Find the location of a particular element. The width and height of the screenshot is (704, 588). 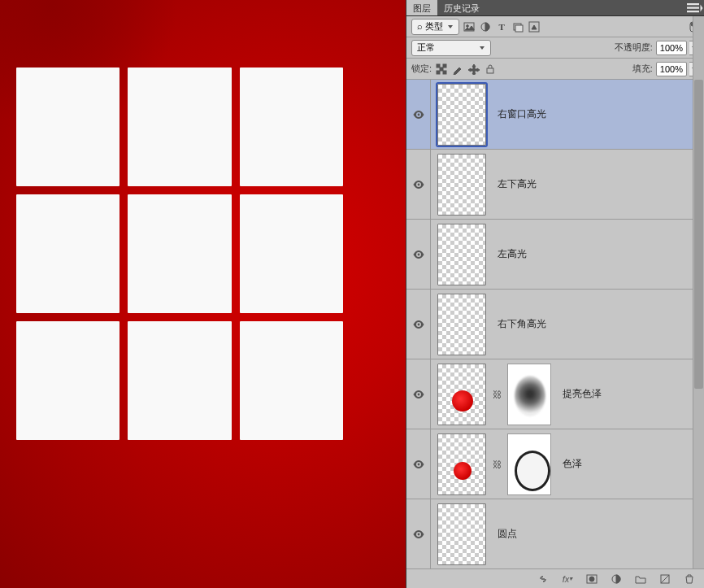

blend-mode-value: 正常 is located at coordinates (426, 47).